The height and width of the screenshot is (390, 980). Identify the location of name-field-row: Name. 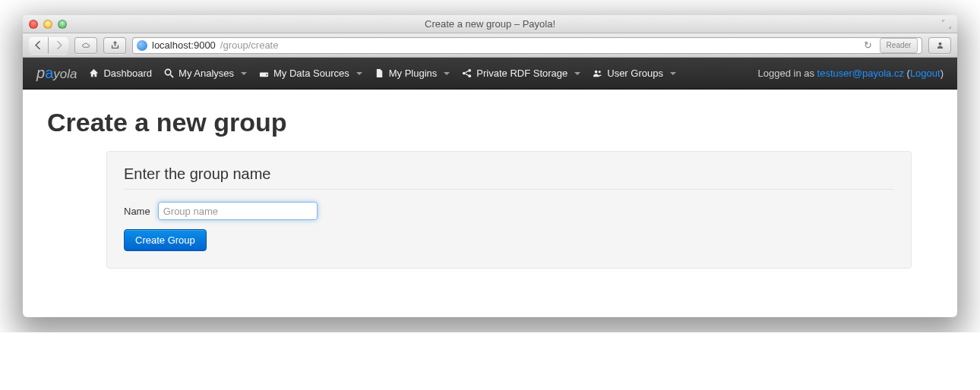
(509, 211).